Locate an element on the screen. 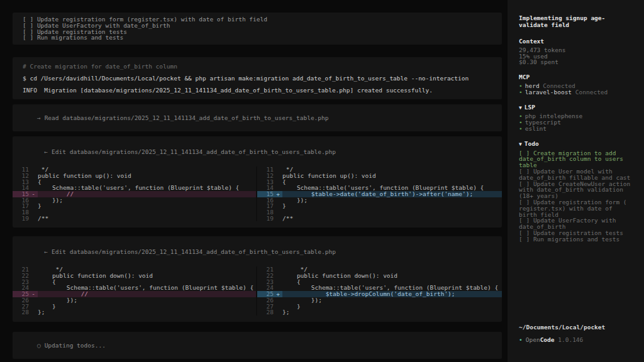  todo-line: [ ] Run migrations and tests is located at coordinates (257, 38).